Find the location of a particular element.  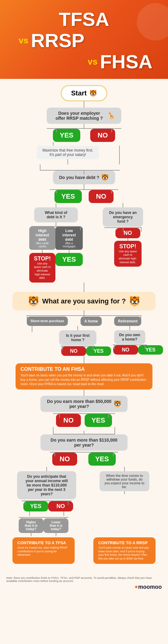

start-label: Start is located at coordinates (79, 93).